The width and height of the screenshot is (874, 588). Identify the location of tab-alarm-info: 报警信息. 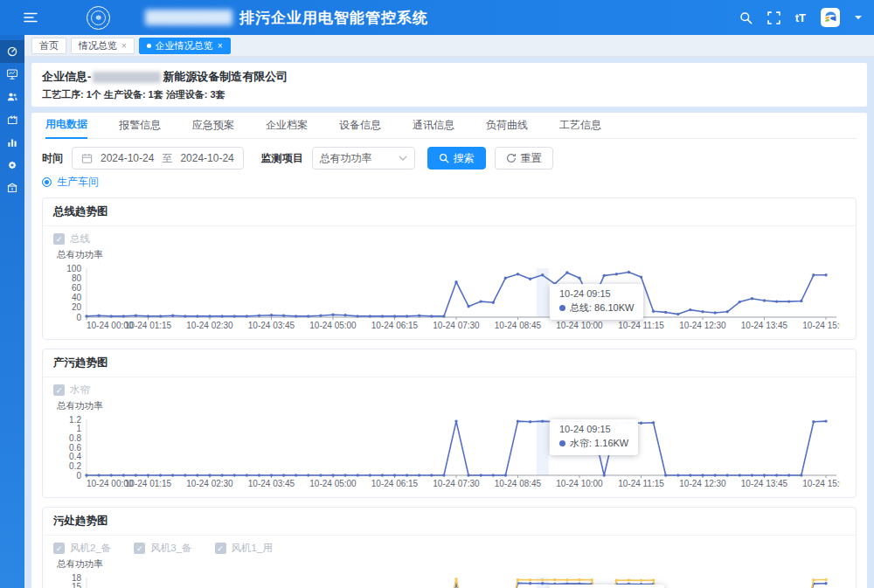
(140, 126).